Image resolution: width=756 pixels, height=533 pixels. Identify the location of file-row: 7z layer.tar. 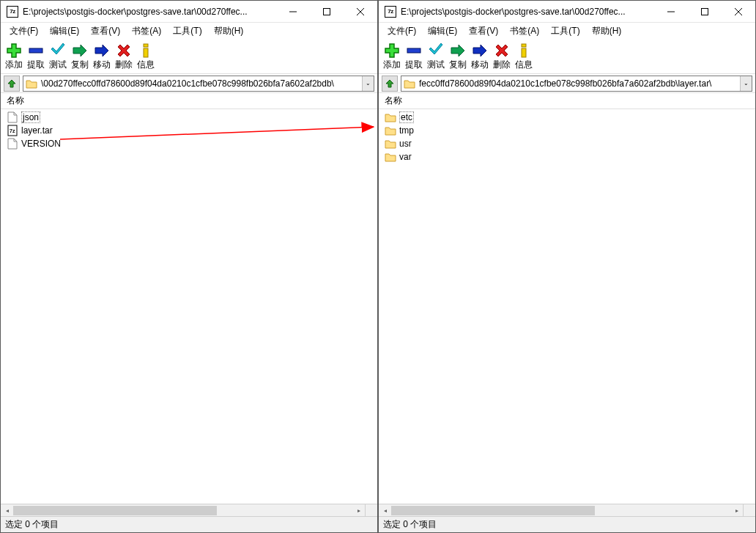
(189, 131).